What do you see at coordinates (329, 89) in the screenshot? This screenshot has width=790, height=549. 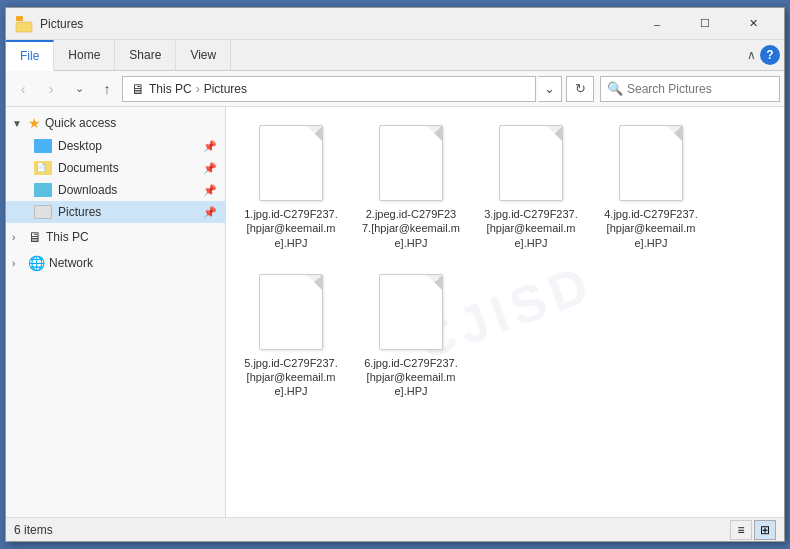 I see `address-path: 🖥 This PC › Pictures` at bounding box center [329, 89].